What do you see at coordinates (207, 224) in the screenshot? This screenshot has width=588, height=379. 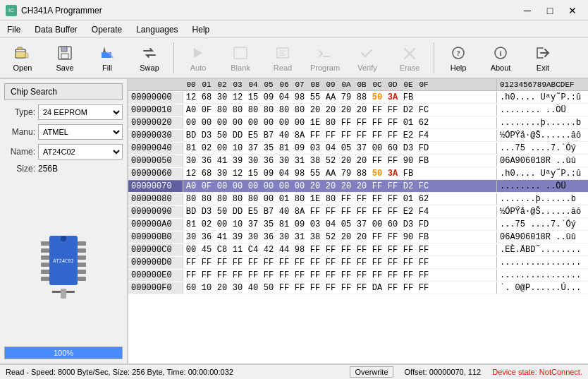 I see `hex-byte-10-1: 02` at bounding box center [207, 224].